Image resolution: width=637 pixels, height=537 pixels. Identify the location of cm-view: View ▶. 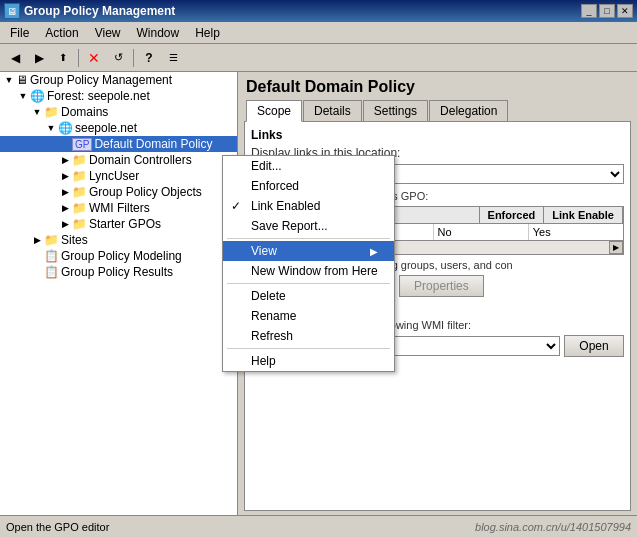
(308, 251).